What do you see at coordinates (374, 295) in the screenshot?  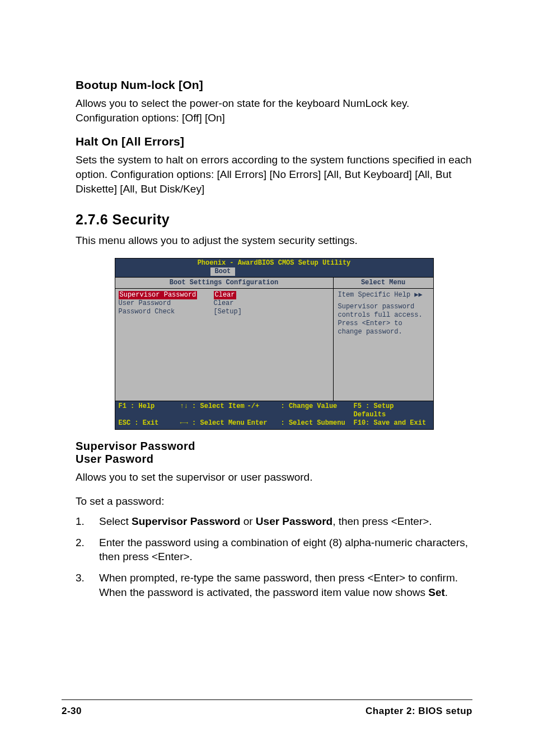 I see `bios-help-title: Item Specific Help` at bounding box center [374, 295].